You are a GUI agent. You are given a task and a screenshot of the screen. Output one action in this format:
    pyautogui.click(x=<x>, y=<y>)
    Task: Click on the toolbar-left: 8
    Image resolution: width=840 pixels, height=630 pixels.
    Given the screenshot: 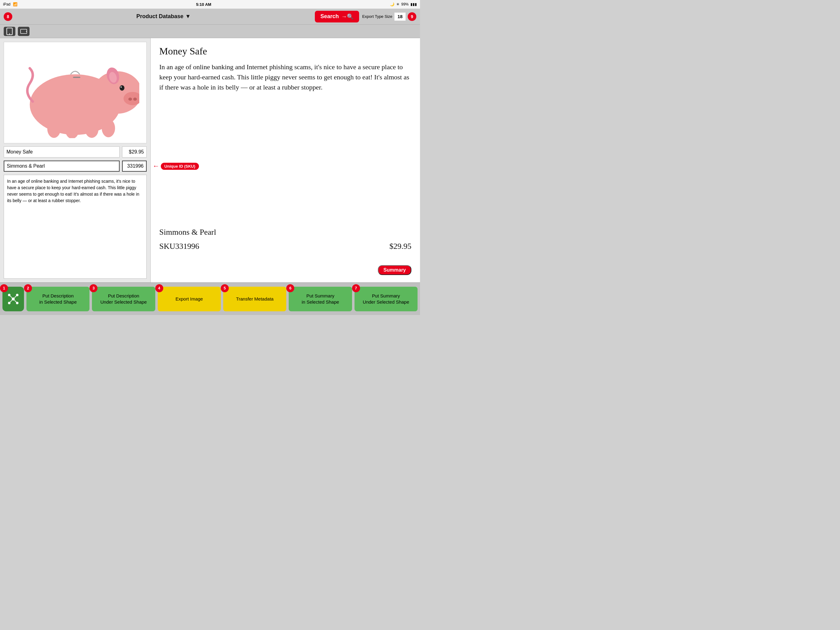 What is the action you would take?
    pyautogui.click(x=8, y=17)
    